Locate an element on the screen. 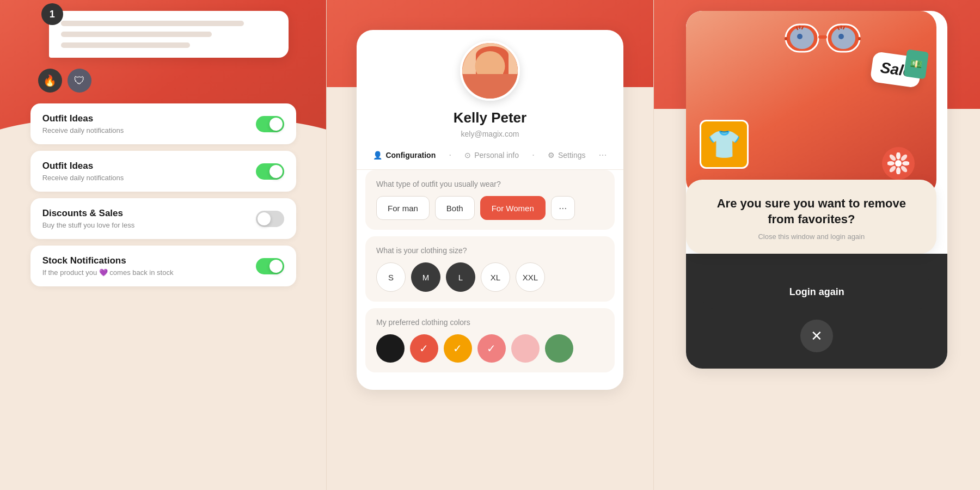 The image size is (980, 490). size-l-button: L is located at coordinates (461, 277).